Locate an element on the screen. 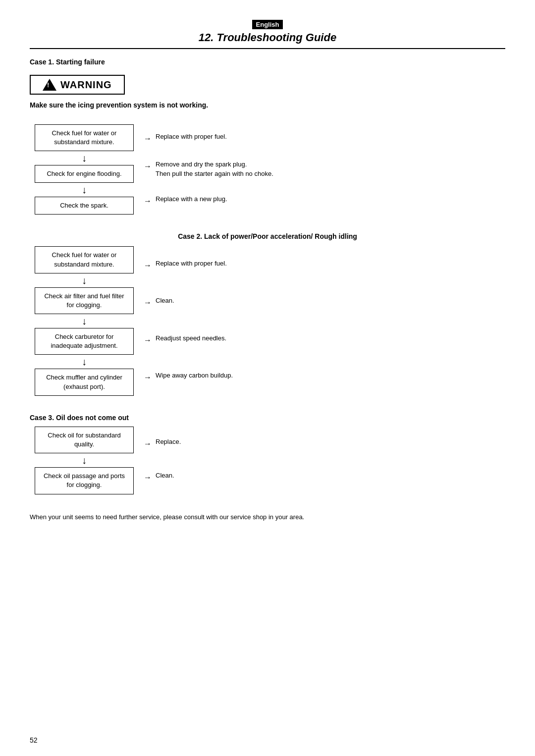 This screenshot has width=535, height=756. case2-flow-right: → Replace with proper fuel. → Clean. → R… is located at coordinates (324, 321).